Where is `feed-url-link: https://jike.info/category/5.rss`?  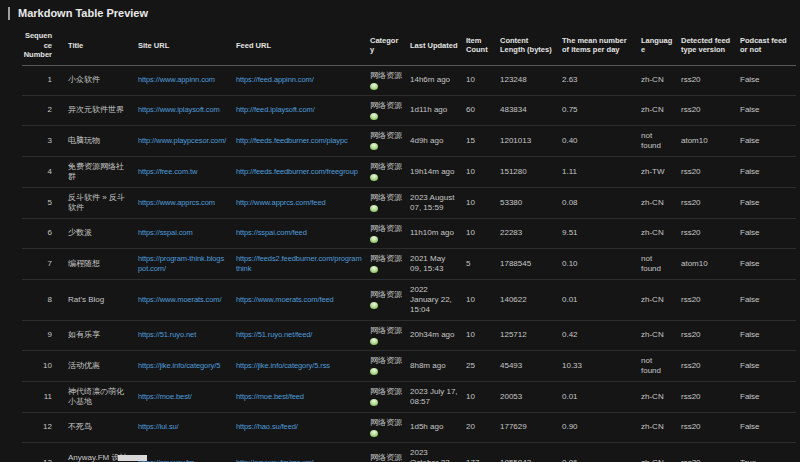 feed-url-link: https://jike.info/category/5.rss is located at coordinates (283, 366).